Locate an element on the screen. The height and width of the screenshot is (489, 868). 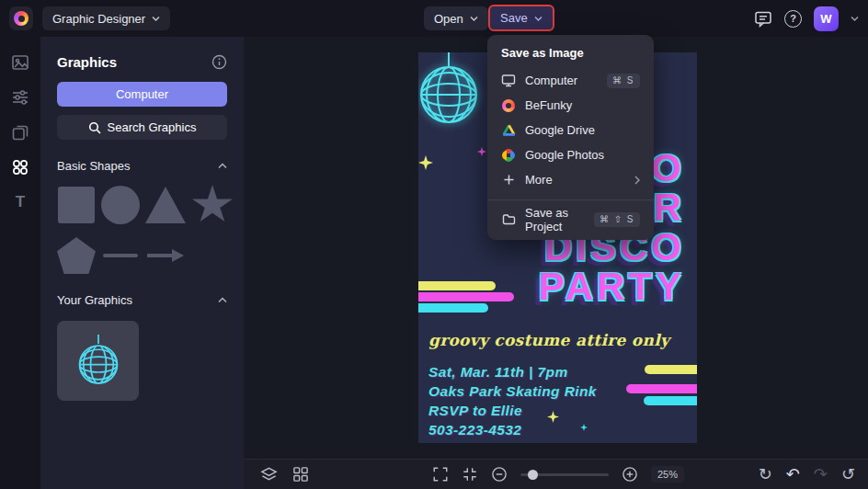
account-chevron-down-icon is located at coordinates (855, 18).